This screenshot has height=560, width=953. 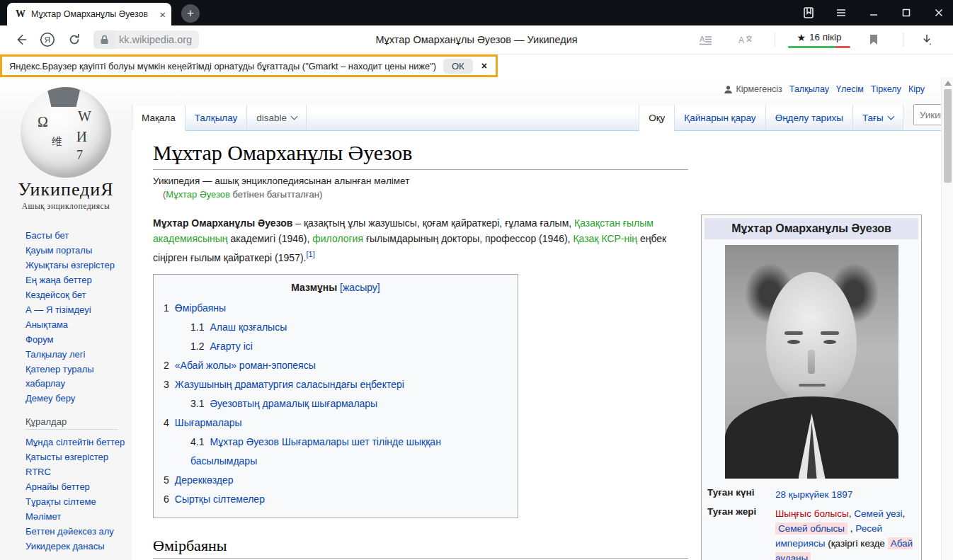 What do you see at coordinates (542, 113) in the screenshot?
I see `article-tabs-row: Мақала Талқылау disable Оқу Қайнарын қар…` at bounding box center [542, 113].